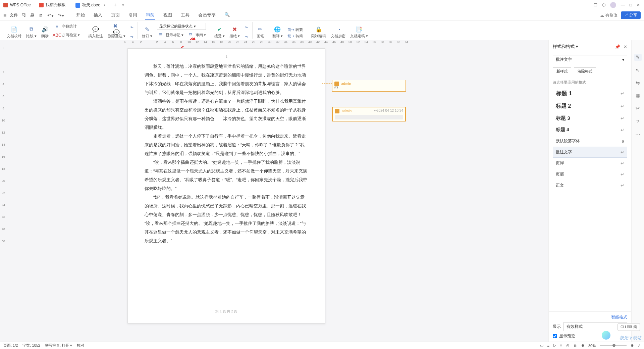 The height and width of the screenshot is (349, 644). What do you see at coordinates (168, 15) in the screenshot?
I see `tab-view: 视图` at bounding box center [168, 15].